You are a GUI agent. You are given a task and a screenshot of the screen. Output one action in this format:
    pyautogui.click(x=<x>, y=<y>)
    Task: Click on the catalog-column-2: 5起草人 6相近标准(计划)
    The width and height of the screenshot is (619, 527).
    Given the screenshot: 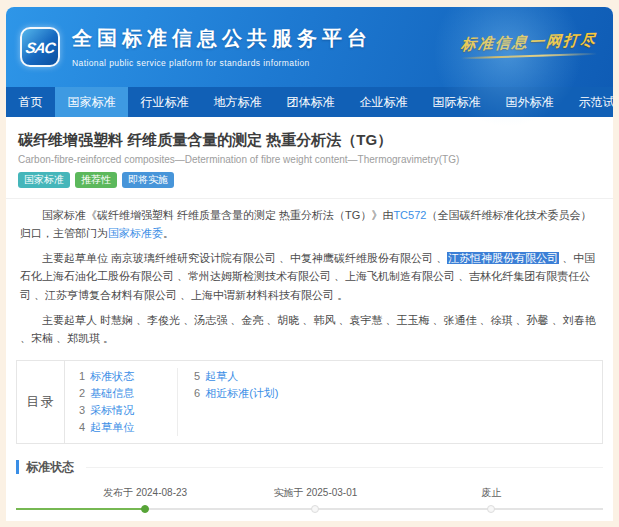 What is the action you would take?
    pyautogui.click(x=257, y=402)
    